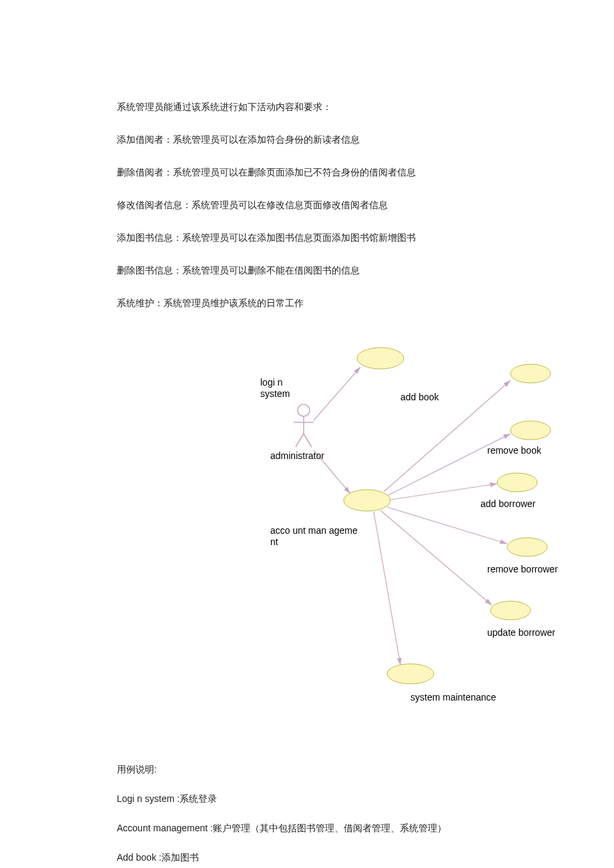  I want to click on label-system-maintenance: system maintenance, so click(453, 697).